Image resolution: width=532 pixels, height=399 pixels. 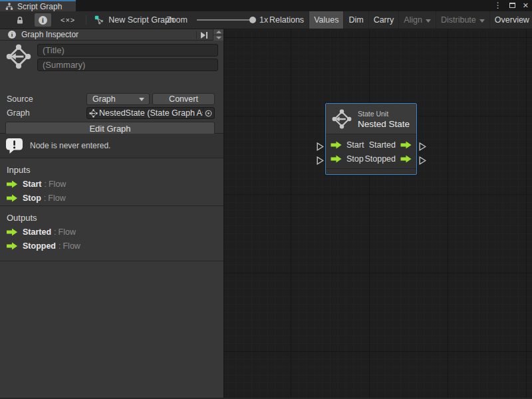 What do you see at coordinates (112, 87) in the screenshot?
I see `graph-properties-section: Source Graph Convert Graph NestedState (…` at bounding box center [112, 87].